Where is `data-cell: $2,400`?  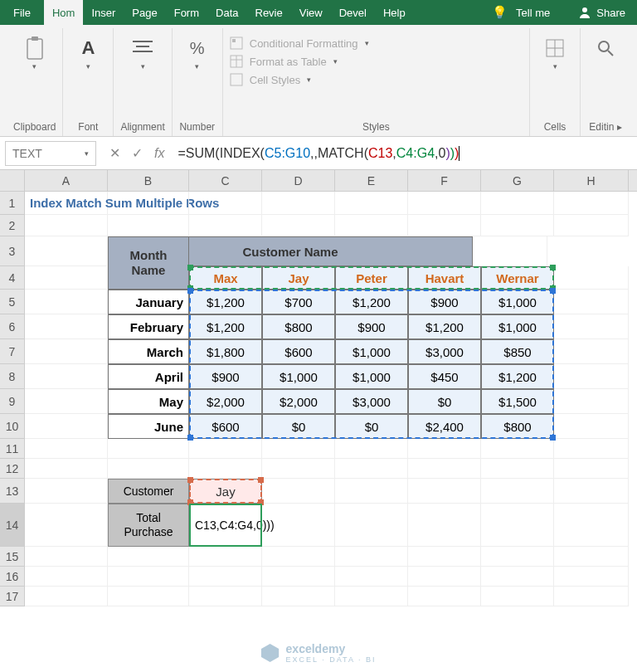
data-cell: $2,400 is located at coordinates (445, 426).